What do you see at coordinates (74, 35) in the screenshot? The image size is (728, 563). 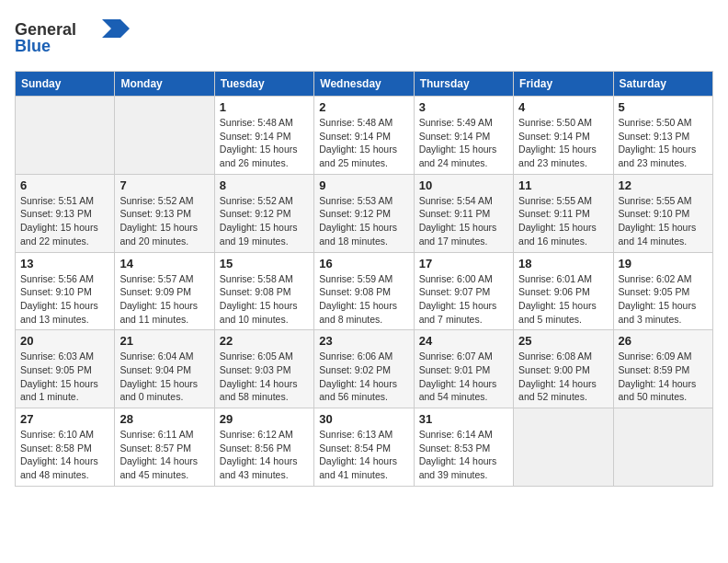 I see `logo-svg: General Blue` at bounding box center [74, 35].